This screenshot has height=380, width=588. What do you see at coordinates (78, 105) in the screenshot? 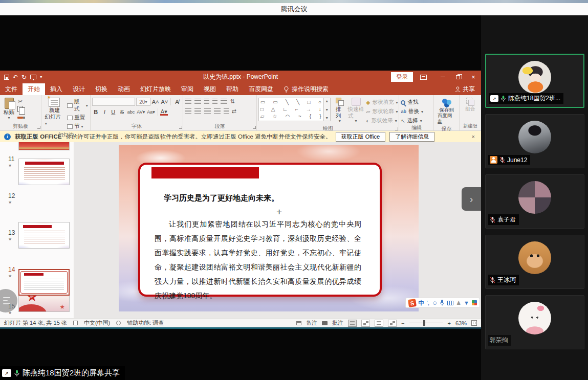
I see `layout-button: 版式▾` at bounding box center [78, 105].